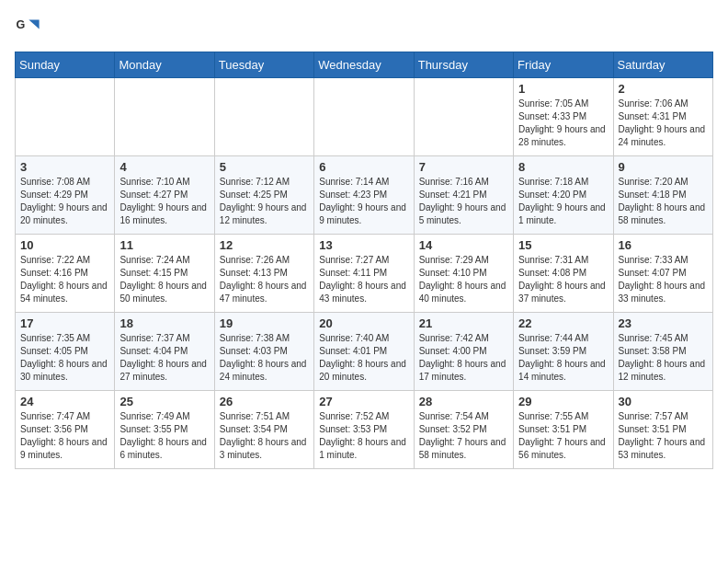 The image size is (728, 563). Describe the element at coordinates (463, 201) in the screenshot. I see `day-info: Sunrise: 7:16 AM Sunset: 4:21 PM Dayligh…` at that location.